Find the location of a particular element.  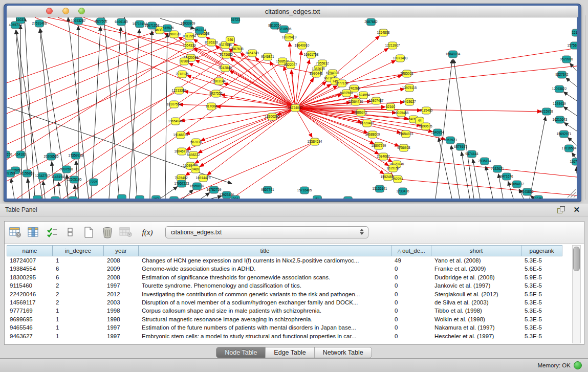

table-row: 1456911722003Disruption of a novel membe… is located at coordinates (289, 302).